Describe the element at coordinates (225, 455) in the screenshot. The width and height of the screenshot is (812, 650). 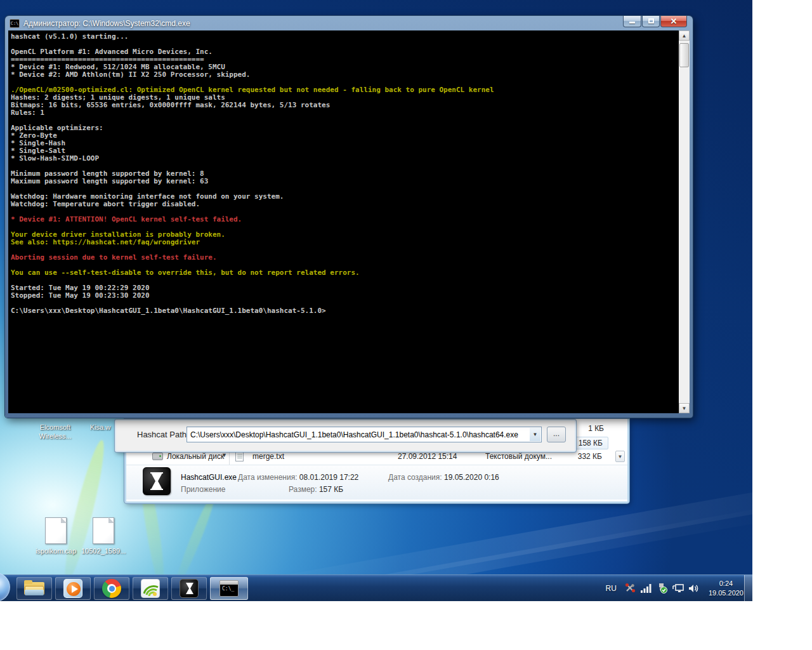
I see `chevron-down-icon: ▼` at that location.